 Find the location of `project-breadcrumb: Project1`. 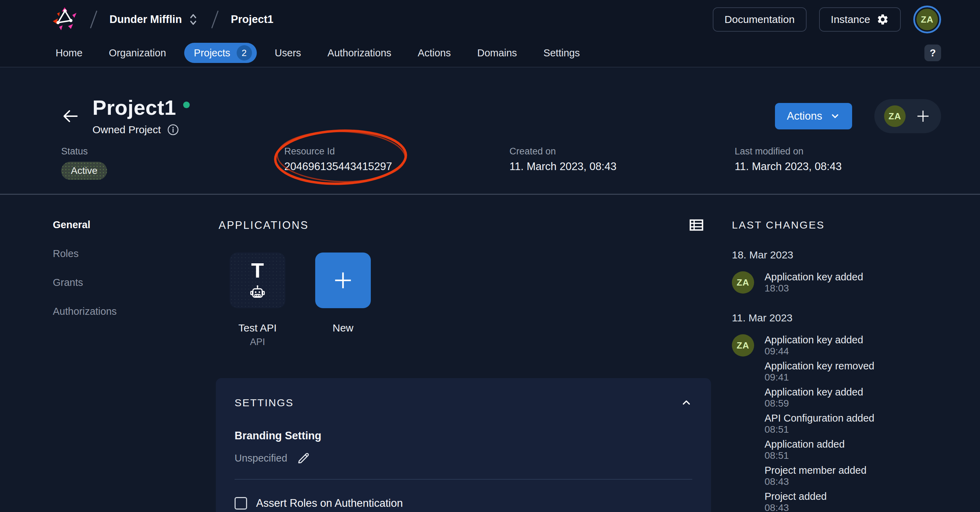

project-breadcrumb: Project1 is located at coordinates (252, 20).